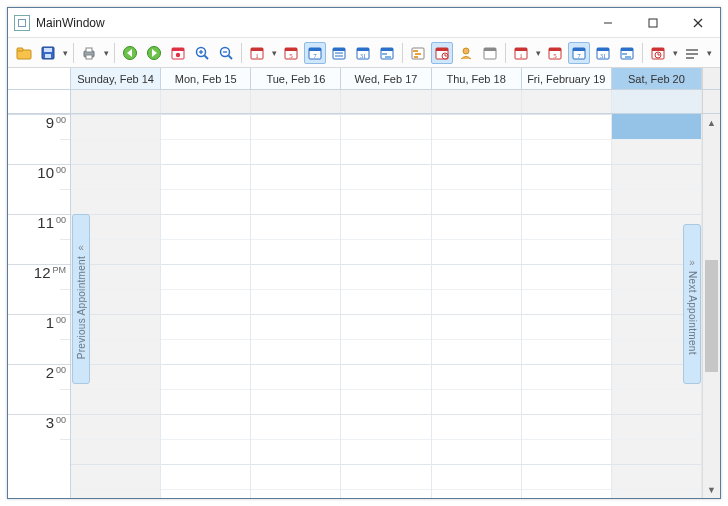  I want to click on week-view-icon: 7, so click(315, 53).